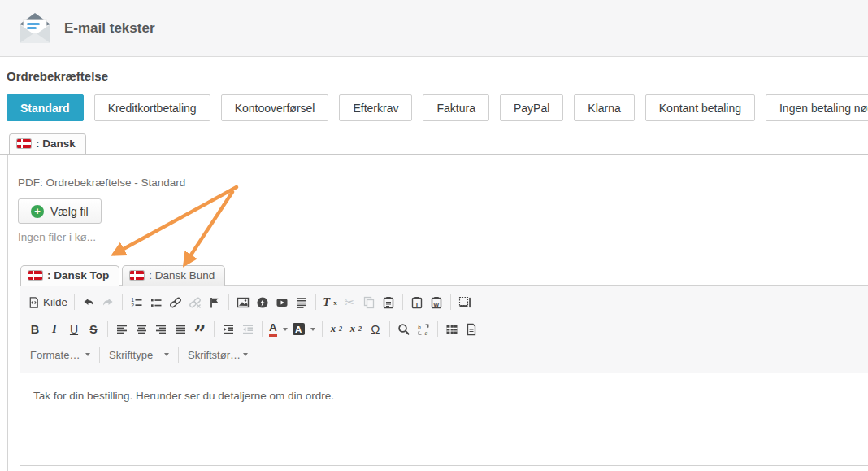  I want to click on tab-dansk-label: : Dansk, so click(55, 143).